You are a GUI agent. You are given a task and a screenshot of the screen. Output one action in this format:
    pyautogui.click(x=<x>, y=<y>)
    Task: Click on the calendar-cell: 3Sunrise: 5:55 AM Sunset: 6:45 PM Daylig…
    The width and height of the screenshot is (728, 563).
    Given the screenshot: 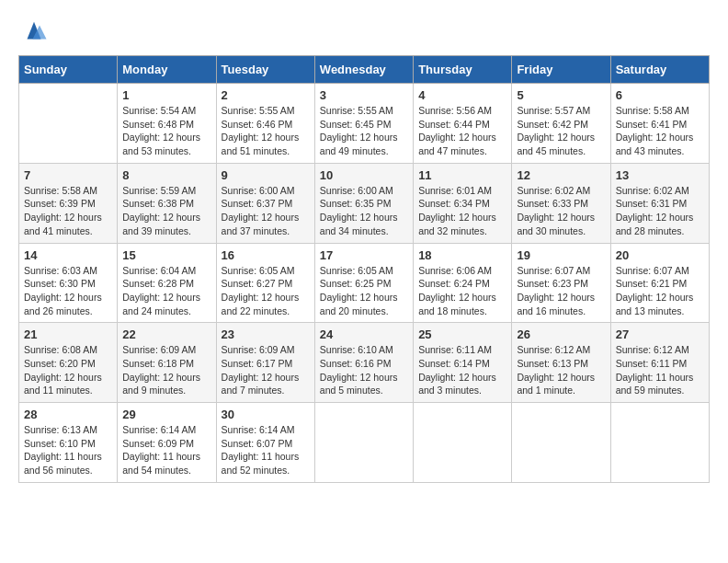 What is the action you would take?
    pyautogui.click(x=364, y=123)
    